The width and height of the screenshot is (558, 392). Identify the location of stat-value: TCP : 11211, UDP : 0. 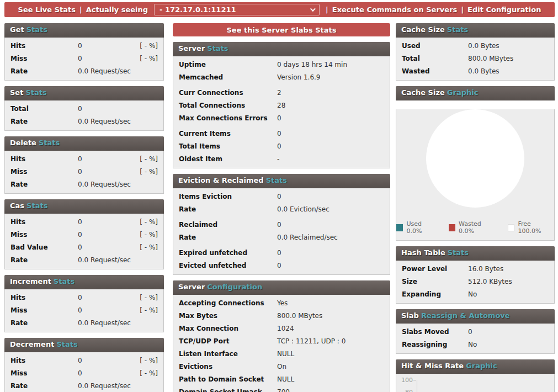
(331, 341).